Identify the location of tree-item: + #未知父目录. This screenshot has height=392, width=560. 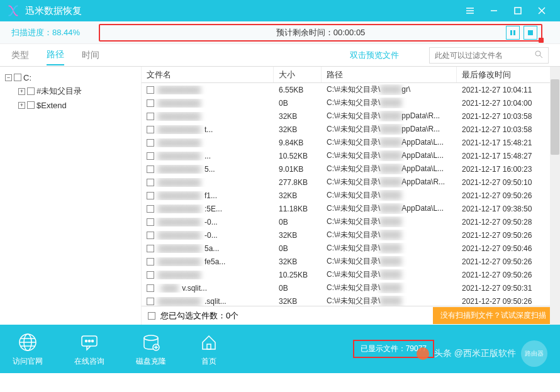
(70, 91).